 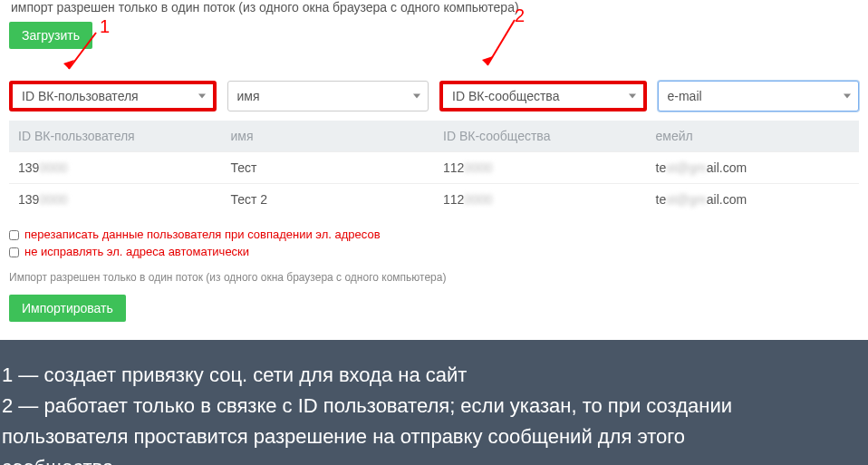 I want to click on select-label: e-mail, so click(x=685, y=96).